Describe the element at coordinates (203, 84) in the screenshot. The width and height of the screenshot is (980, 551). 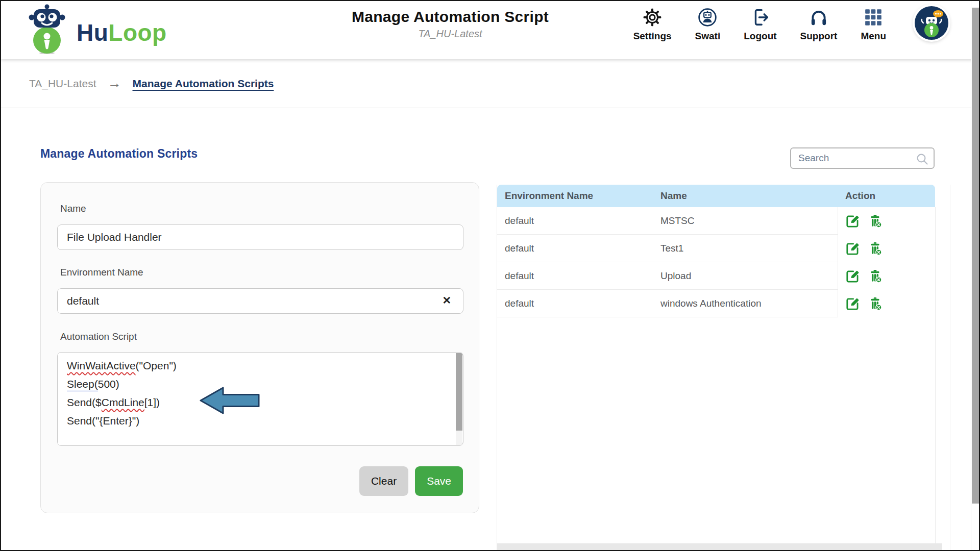
I see `breadcrumb-current-link: Manage Automation Scripts` at that location.